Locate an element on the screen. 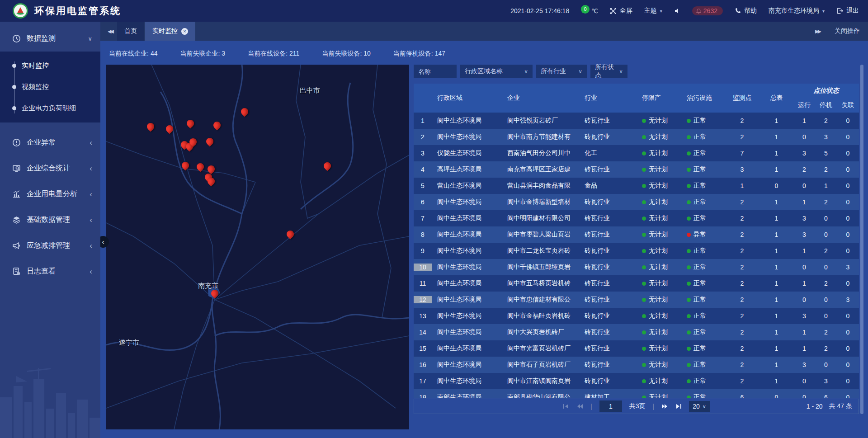 The width and height of the screenshot is (868, 438). mute-button is located at coordinates (677, 11).